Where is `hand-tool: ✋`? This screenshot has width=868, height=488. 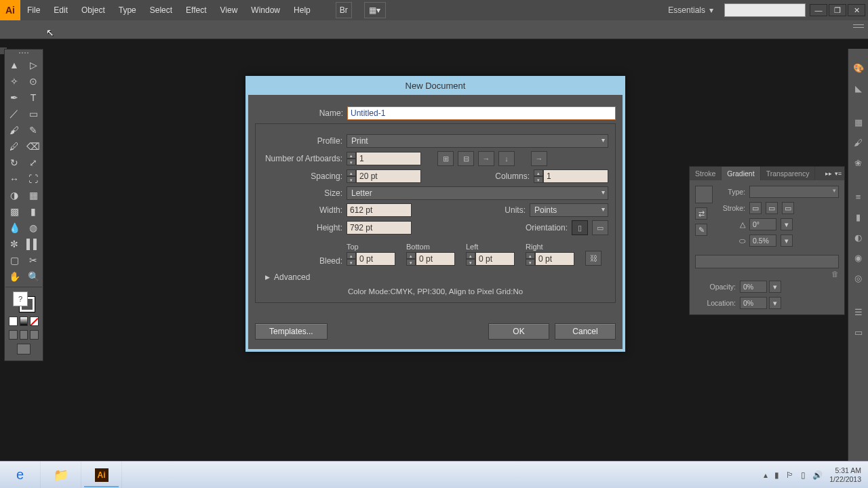
hand-tool: ✋ is located at coordinates (14, 277).